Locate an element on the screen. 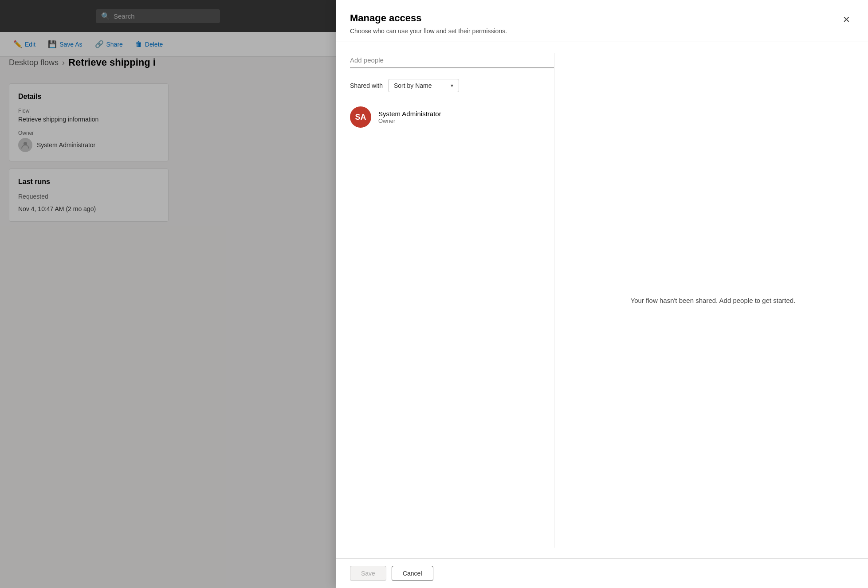  cancel-button: Cancel is located at coordinates (412, 573).